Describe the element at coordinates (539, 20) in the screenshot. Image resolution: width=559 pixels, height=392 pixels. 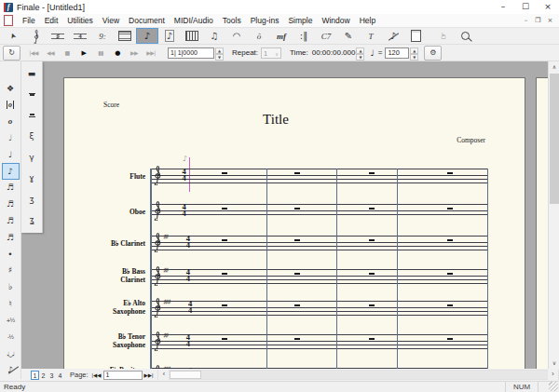
I see `child-restore-button: ❐` at that location.